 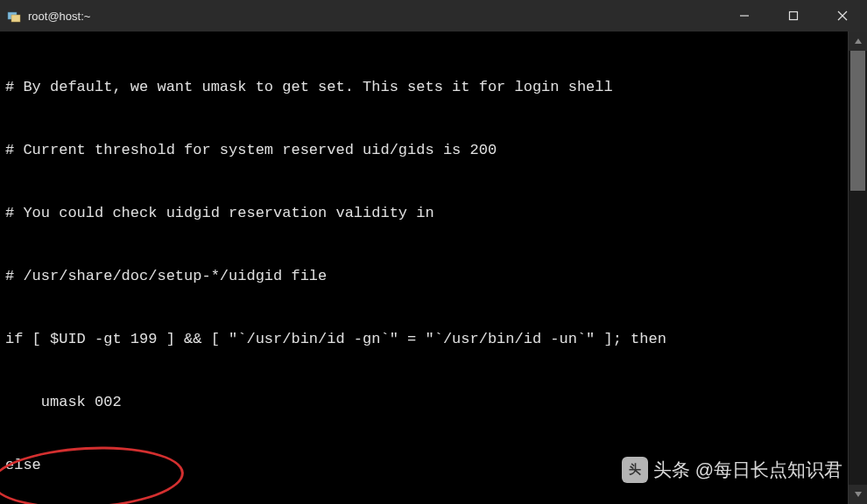 I want to click on vertical-scrollbar, so click(x=857, y=268).